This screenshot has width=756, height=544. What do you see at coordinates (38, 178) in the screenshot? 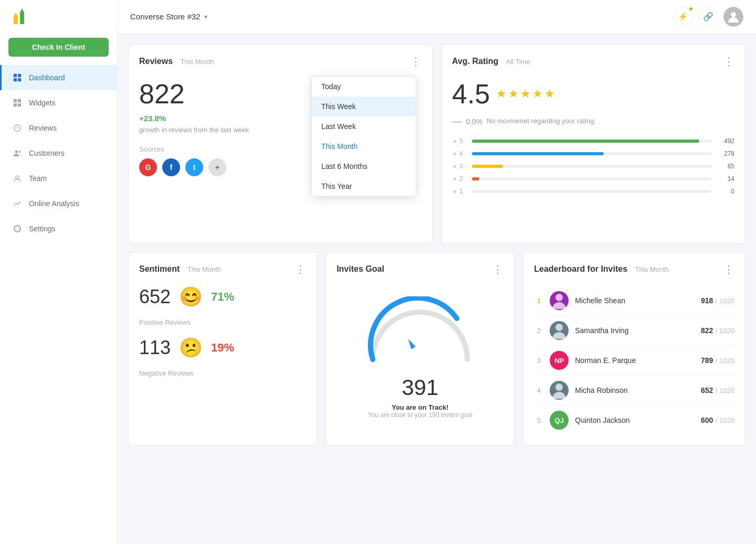
I see `sidebar-item-label: Team` at bounding box center [38, 178].